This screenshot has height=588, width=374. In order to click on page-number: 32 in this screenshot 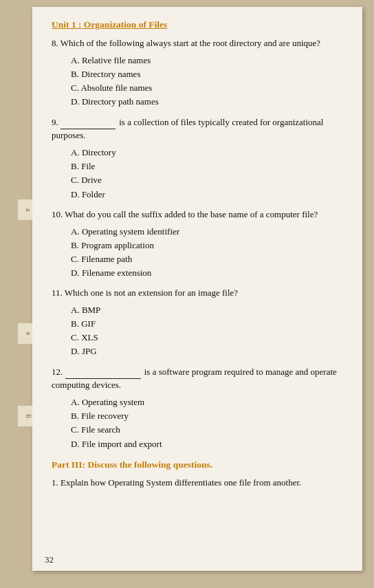, I will do `click(50, 560)`.